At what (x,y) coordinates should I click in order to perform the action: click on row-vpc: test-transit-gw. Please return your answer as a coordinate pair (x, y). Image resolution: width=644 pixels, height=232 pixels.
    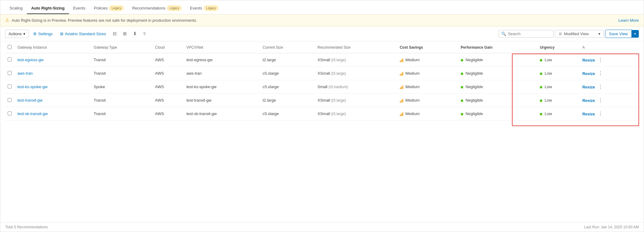
    Looking at the image, I should click on (222, 100).